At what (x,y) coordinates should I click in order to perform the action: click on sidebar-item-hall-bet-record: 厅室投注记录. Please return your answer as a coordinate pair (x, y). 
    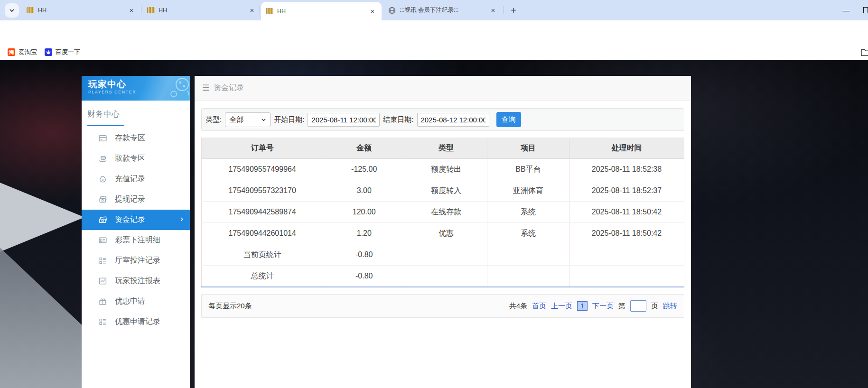
    Looking at the image, I should click on (136, 261).